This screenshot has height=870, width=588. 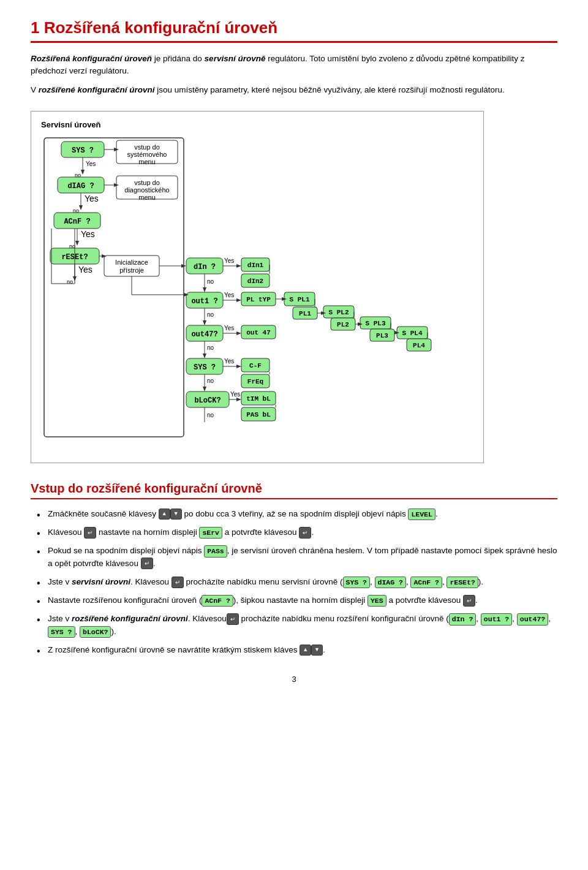 What do you see at coordinates (391, 582) in the screenshot?
I see `diag-code: dIAG ?` at bounding box center [391, 582].